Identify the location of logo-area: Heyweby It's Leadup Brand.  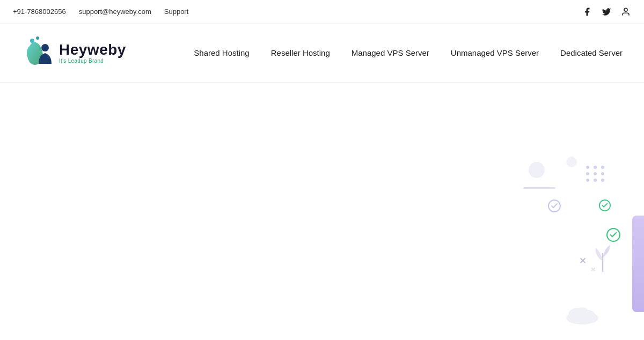
(74, 53).